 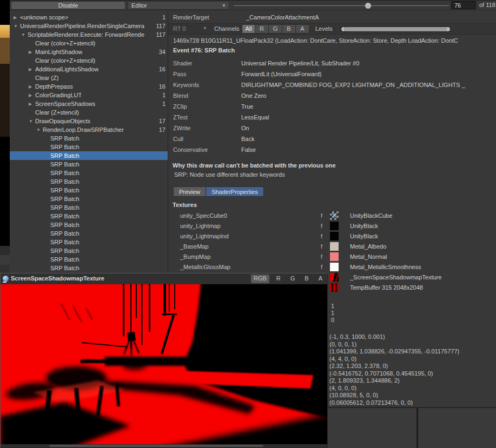 I want to click on texture-row: unity_SpecCube0fUnityBlackCube, so click(x=332, y=216).